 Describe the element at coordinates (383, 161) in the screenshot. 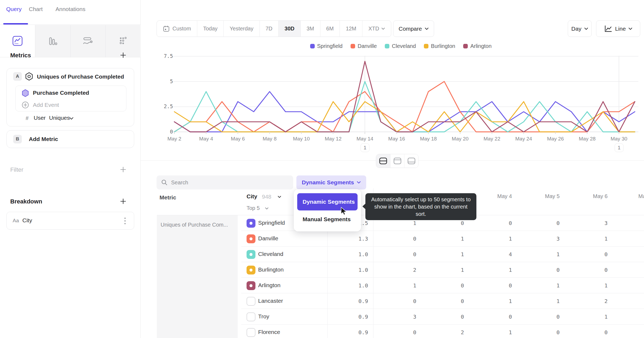

I see `view-toggle-split` at that location.